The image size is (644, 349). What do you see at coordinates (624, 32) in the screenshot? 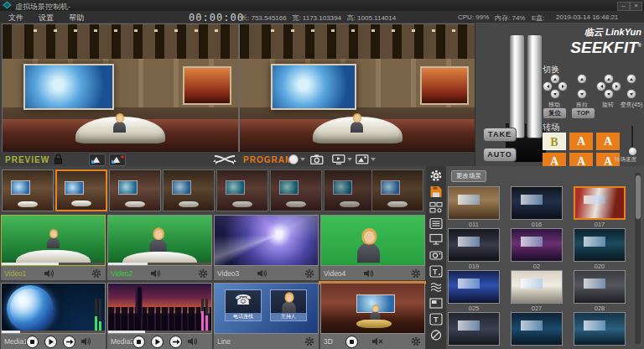
I see `brand-en: LinkYun` at bounding box center [624, 32].